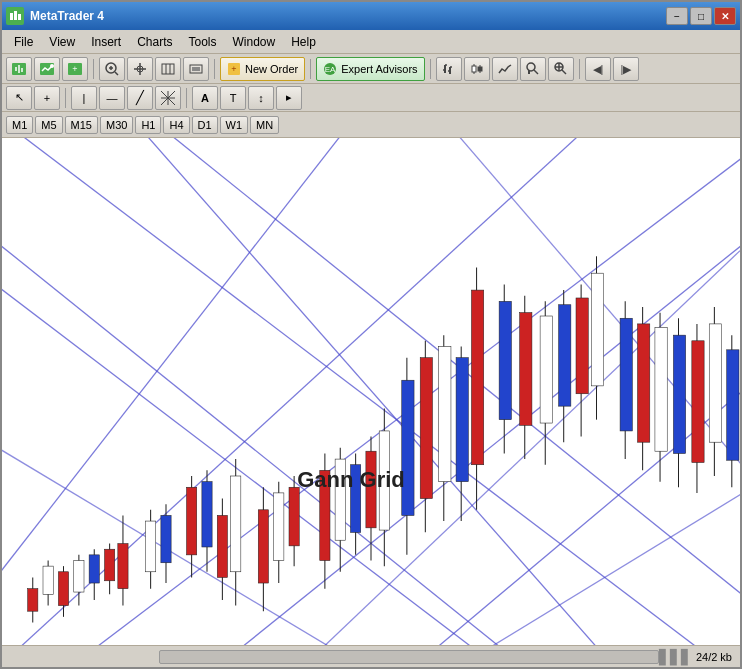 The width and height of the screenshot is (742, 669). I want to click on maximize-button: □, so click(701, 16).